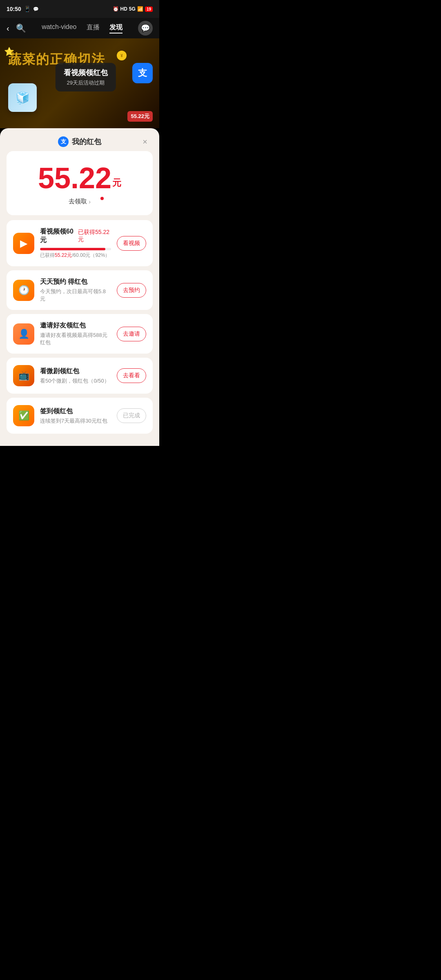 This screenshot has height=980, width=441. I want to click on modal-header: 支 我的红包 ×, so click(80, 140).